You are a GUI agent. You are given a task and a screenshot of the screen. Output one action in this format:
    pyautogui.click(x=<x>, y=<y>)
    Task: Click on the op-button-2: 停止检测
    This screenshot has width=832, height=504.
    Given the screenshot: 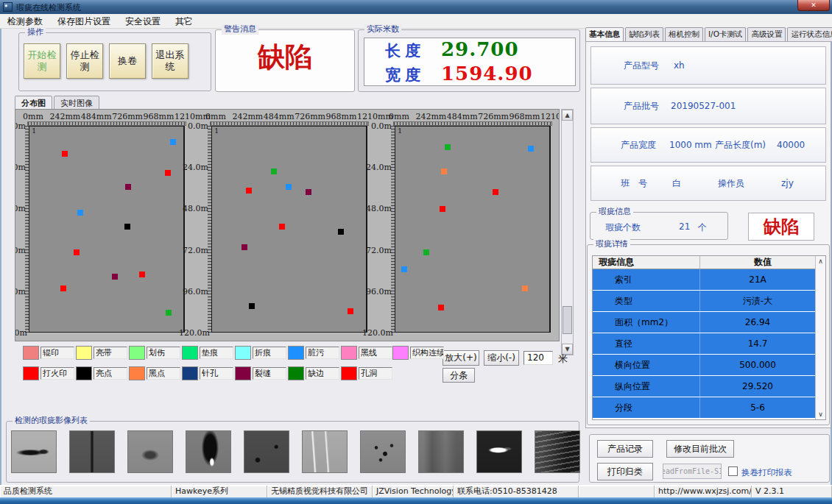 What is the action you would take?
    pyautogui.click(x=85, y=61)
    